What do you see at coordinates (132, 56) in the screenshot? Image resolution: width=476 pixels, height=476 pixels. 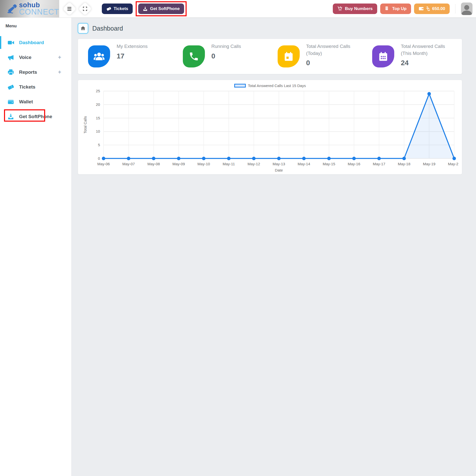 I see `stat-value: 17` at bounding box center [132, 56].